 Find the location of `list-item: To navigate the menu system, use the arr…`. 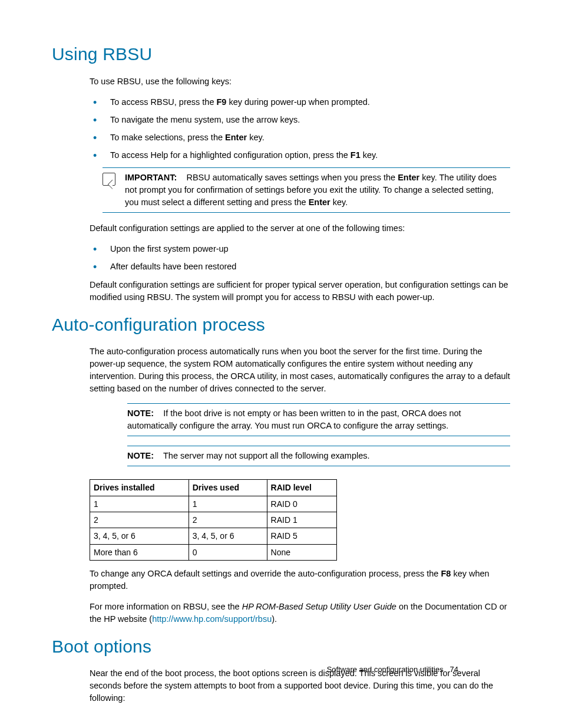

list-item: To navigate the menu system, use the arr… is located at coordinates (300, 120).